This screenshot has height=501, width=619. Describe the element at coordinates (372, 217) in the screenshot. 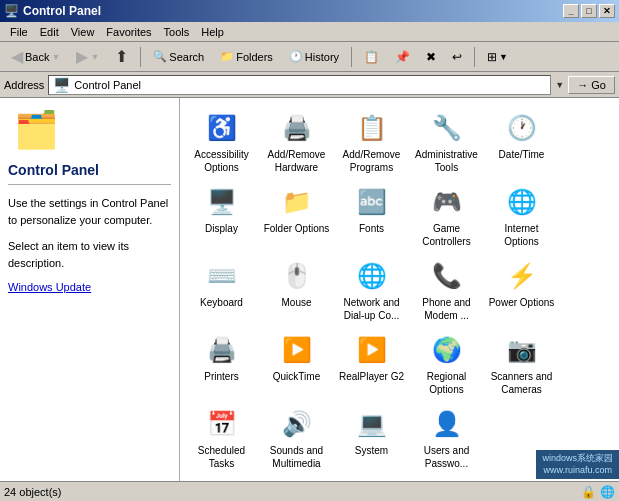

I see `icon-fonts: 🔤Fonts` at that location.